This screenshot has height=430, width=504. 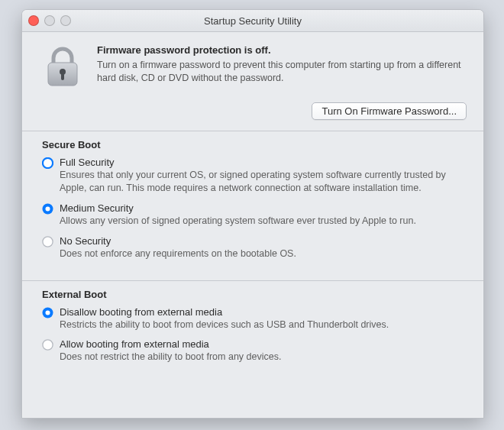 I want to click on firmware-text: Firmware password protection is off. Tur…, so click(x=281, y=66).